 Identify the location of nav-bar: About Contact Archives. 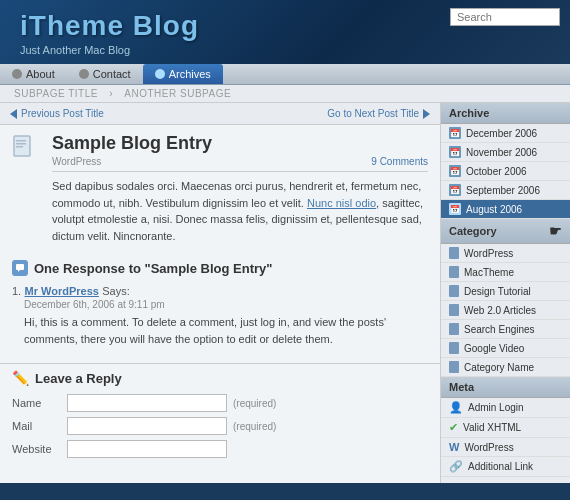
(285, 74).